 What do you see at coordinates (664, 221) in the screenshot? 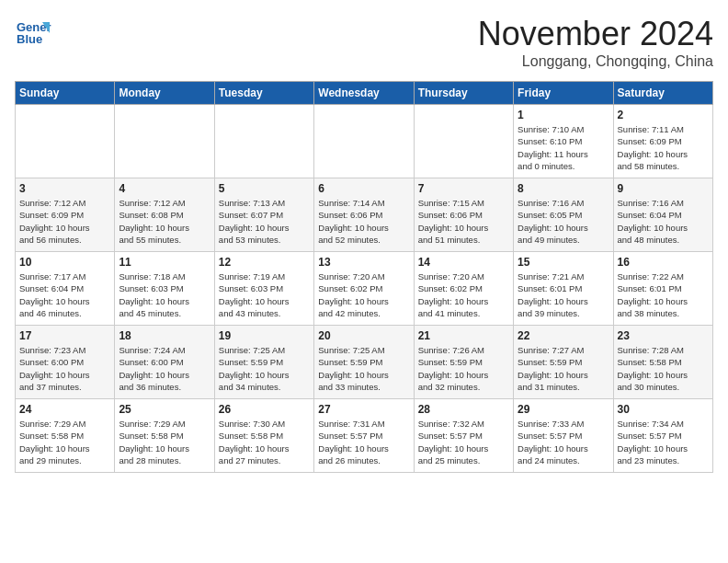
I see `day-info: Sunrise: 7:16 AM Sunset: 6:04 PM Dayligh…` at bounding box center [664, 221].